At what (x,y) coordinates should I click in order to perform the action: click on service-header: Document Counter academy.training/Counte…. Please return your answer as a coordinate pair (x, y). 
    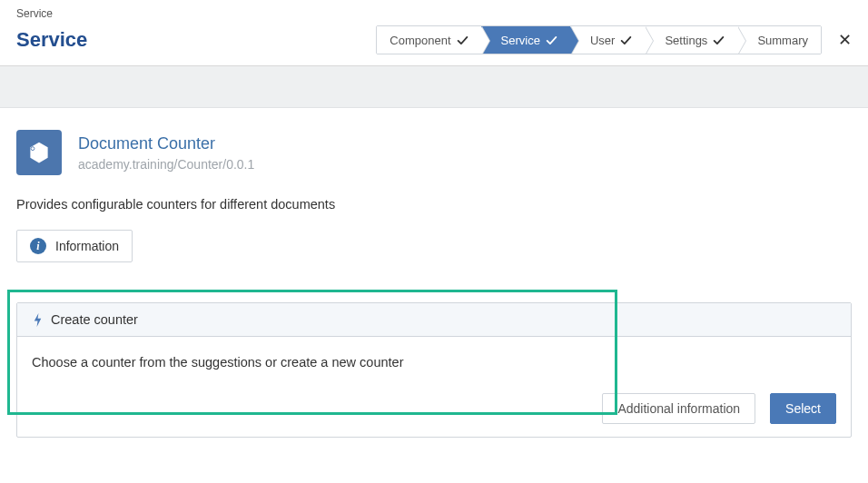
    Looking at the image, I should click on (434, 153).